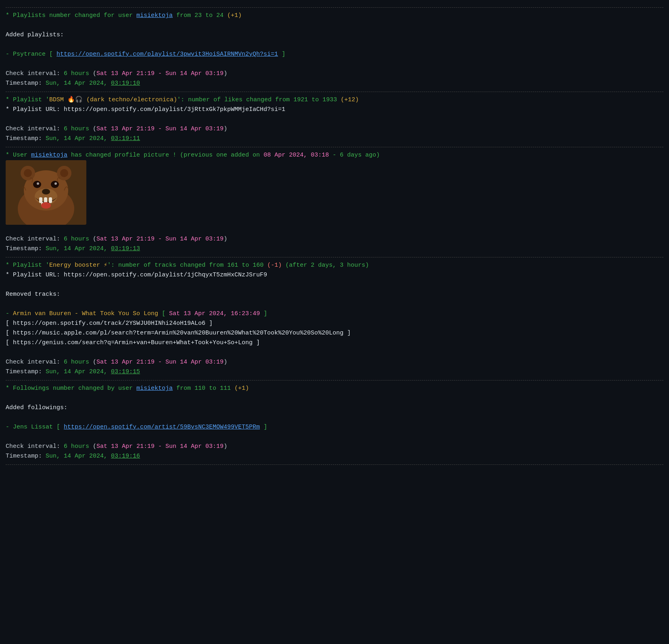 The image size is (669, 644). Describe the element at coordinates (9, 314) in the screenshot. I see `track-dash: -` at that location.